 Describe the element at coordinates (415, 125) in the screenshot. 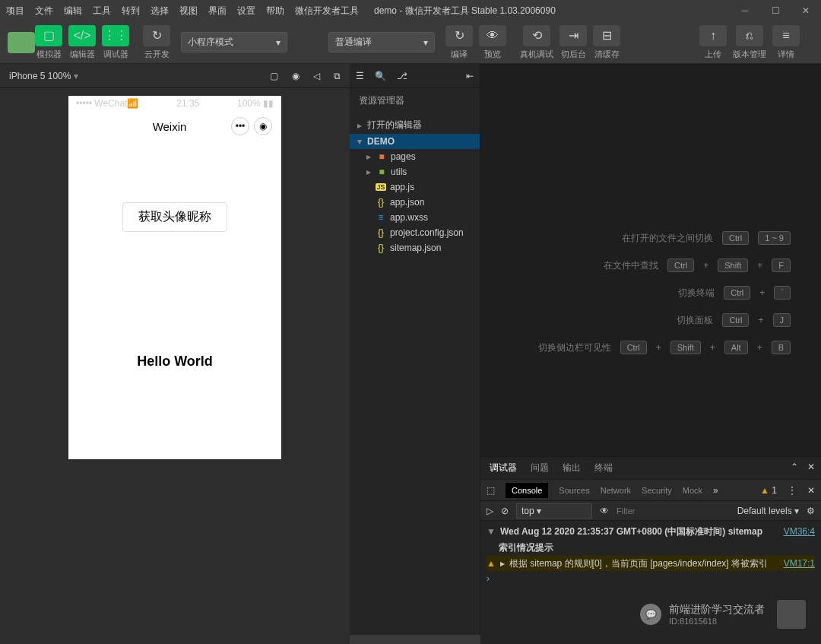

I see `open-editors-section: ▸打开的编辑器` at that location.